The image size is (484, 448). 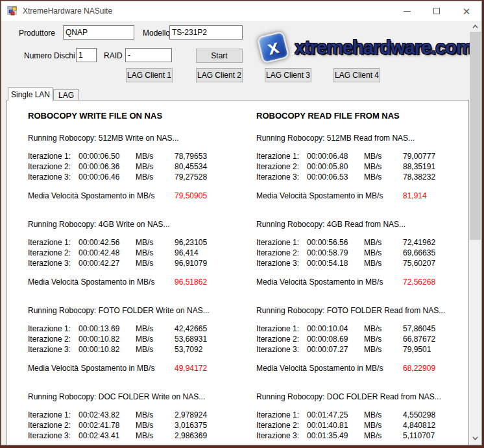 What do you see at coordinates (107, 243) in the screenshot?
I see `iteration-time: 00:00:42.56` at bounding box center [107, 243].